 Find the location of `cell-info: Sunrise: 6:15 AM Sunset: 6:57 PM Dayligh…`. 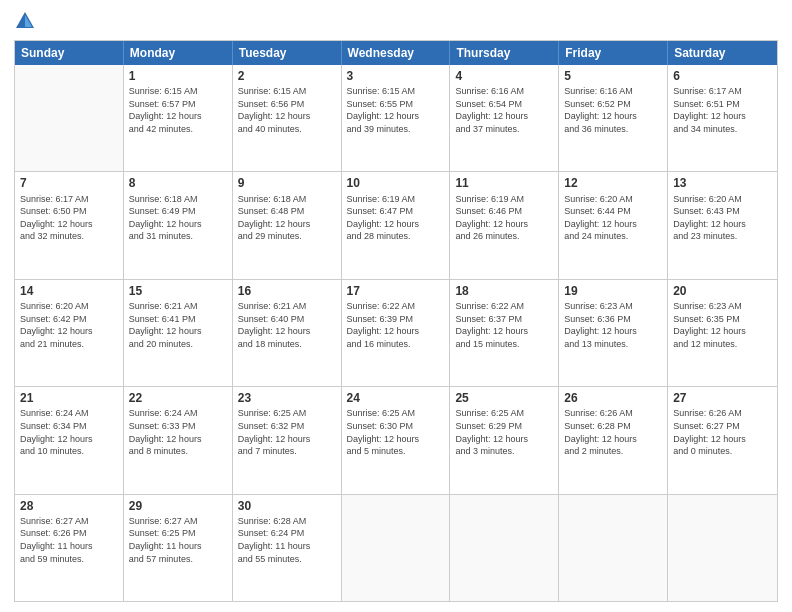

cell-info: Sunrise: 6:15 AM Sunset: 6:57 PM Dayligh… is located at coordinates (178, 110).